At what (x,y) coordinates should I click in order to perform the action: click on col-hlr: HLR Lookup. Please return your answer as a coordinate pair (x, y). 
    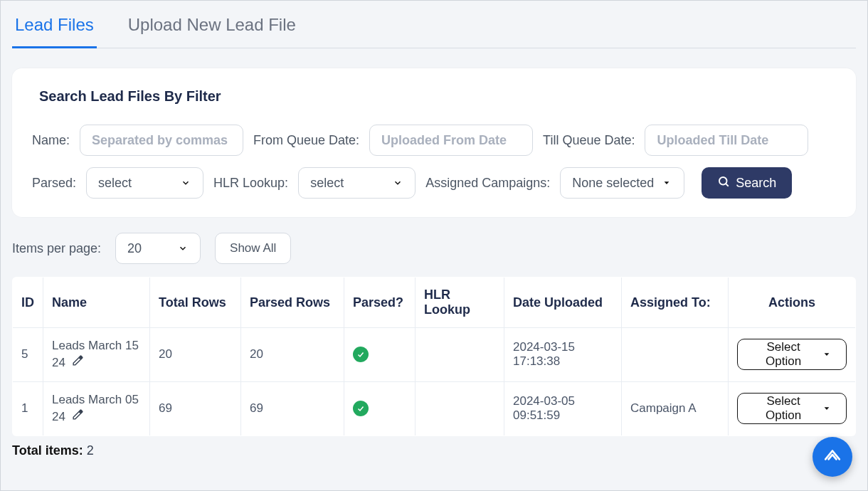
    Looking at the image, I should click on (460, 303).